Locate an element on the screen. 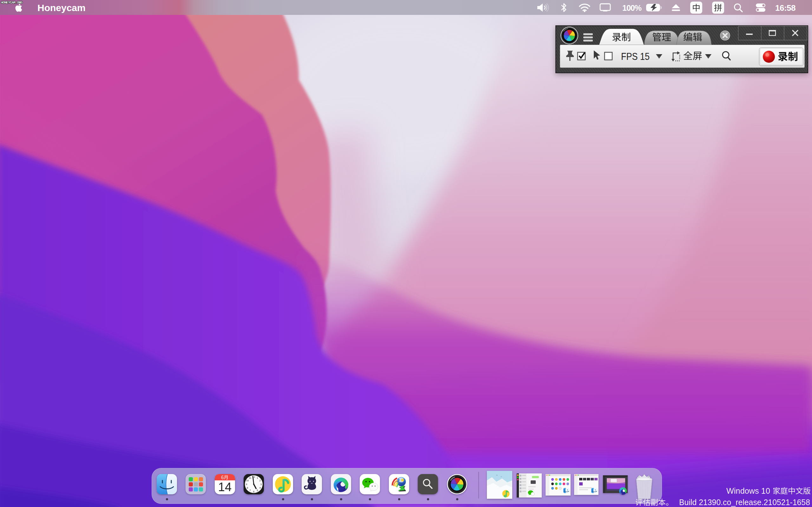 The image size is (812, 507). svg-text: 9 is located at coordinates (247, 484).